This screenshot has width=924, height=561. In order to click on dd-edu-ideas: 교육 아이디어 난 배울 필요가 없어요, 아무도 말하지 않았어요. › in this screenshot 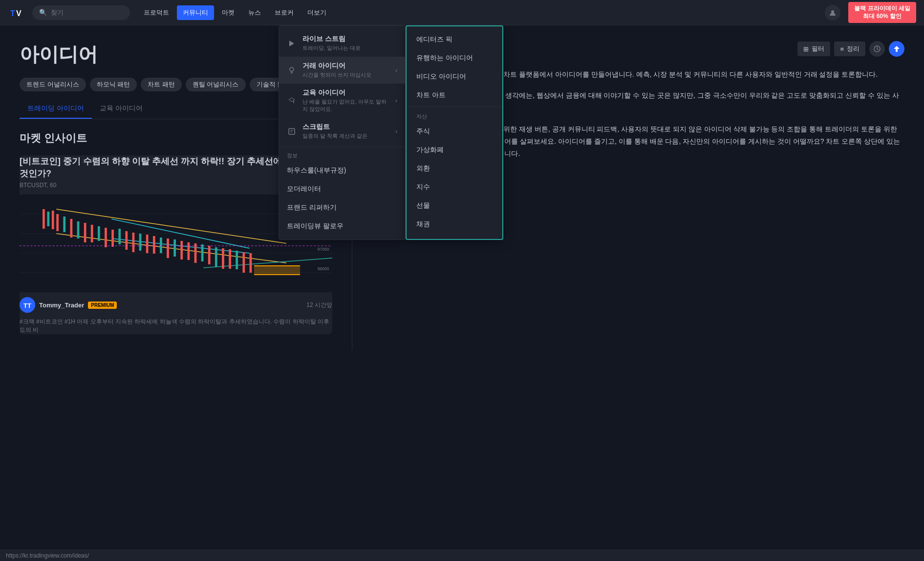, I will do `click(342, 101)`.